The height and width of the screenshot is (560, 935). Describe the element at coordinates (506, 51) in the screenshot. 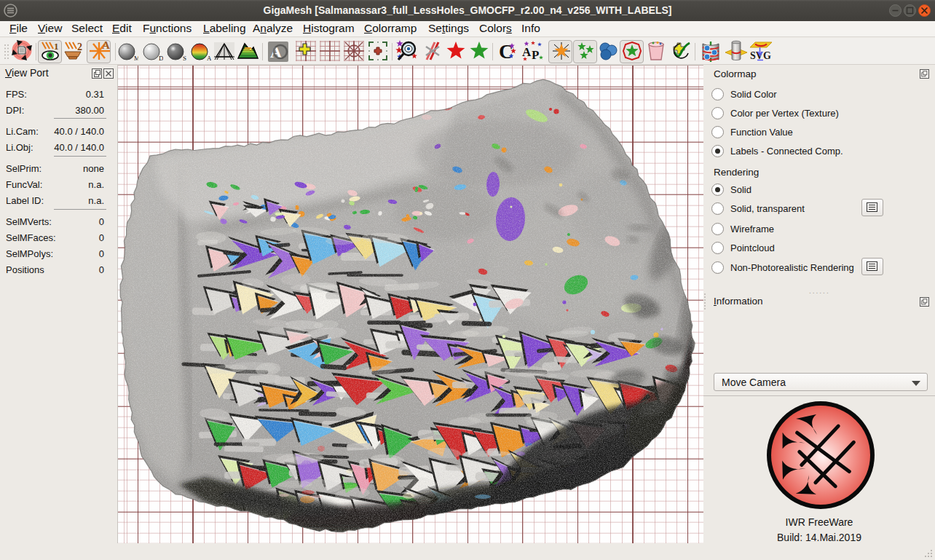

I see `svg-text: C` at that location.